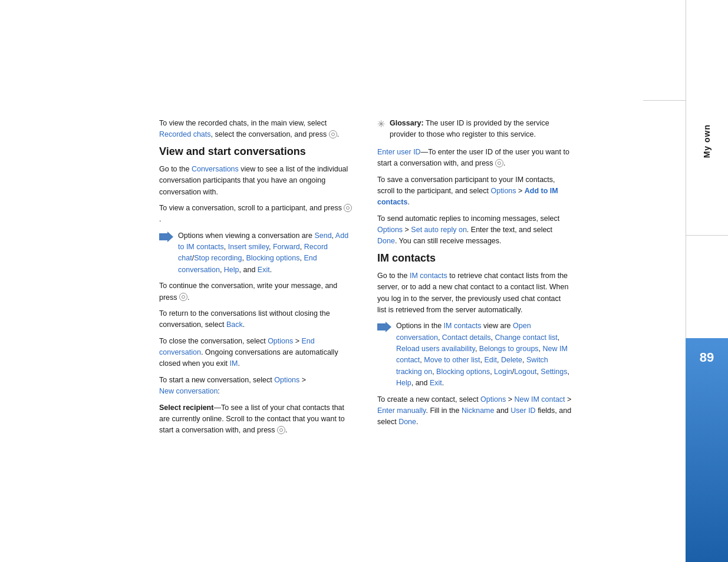 The image size is (728, 562). I want to click on im-link: IM, so click(234, 363).